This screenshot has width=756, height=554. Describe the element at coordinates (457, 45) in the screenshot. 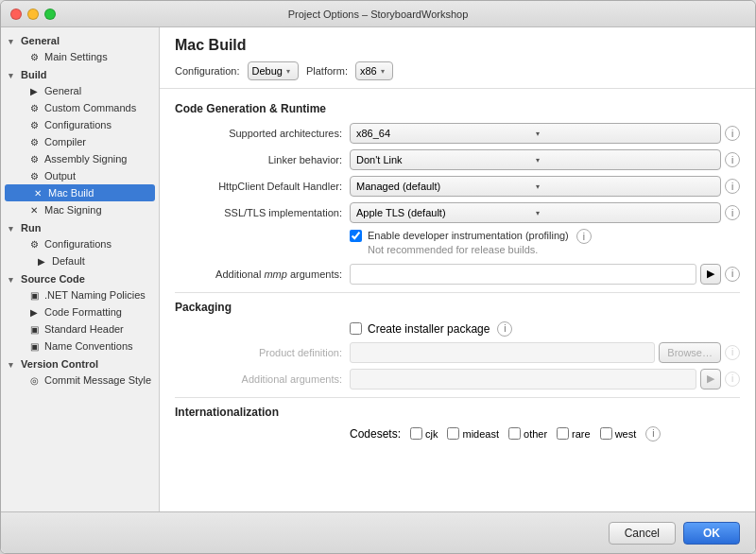

I see `panel-title: Mac Build` at that location.